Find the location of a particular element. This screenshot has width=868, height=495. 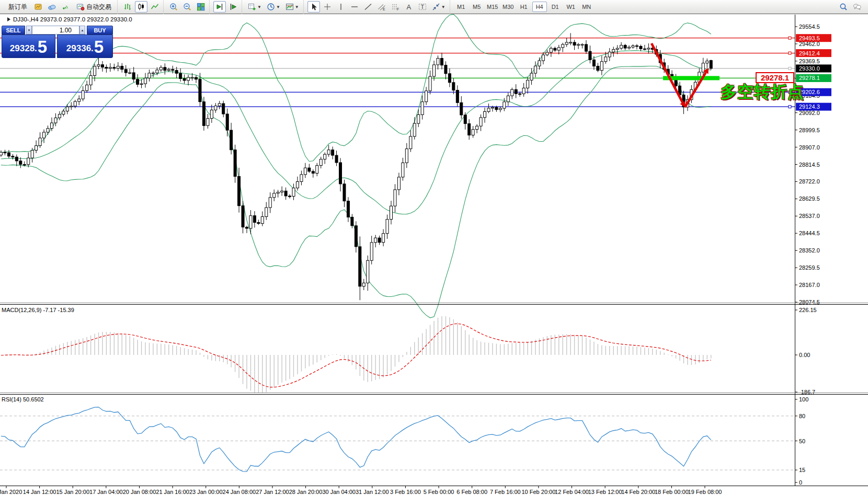

svg-text: 20 Jan 08:00 is located at coordinates (140, 492).